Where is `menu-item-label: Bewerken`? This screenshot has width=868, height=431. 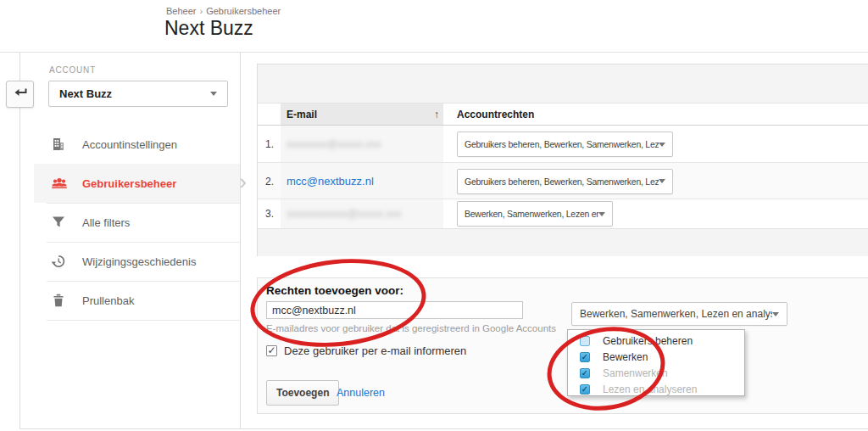
menu-item-label: Bewerken is located at coordinates (626, 357).